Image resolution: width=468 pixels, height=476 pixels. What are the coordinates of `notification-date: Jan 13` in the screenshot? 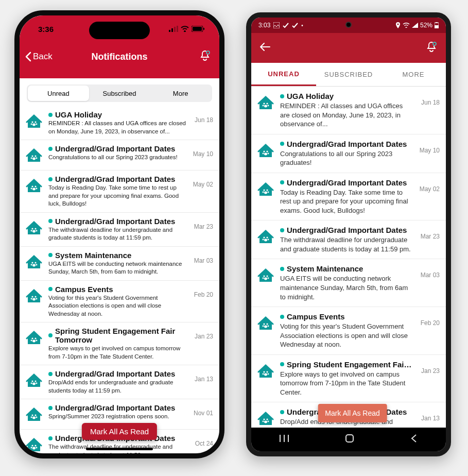 It's located at (202, 376).